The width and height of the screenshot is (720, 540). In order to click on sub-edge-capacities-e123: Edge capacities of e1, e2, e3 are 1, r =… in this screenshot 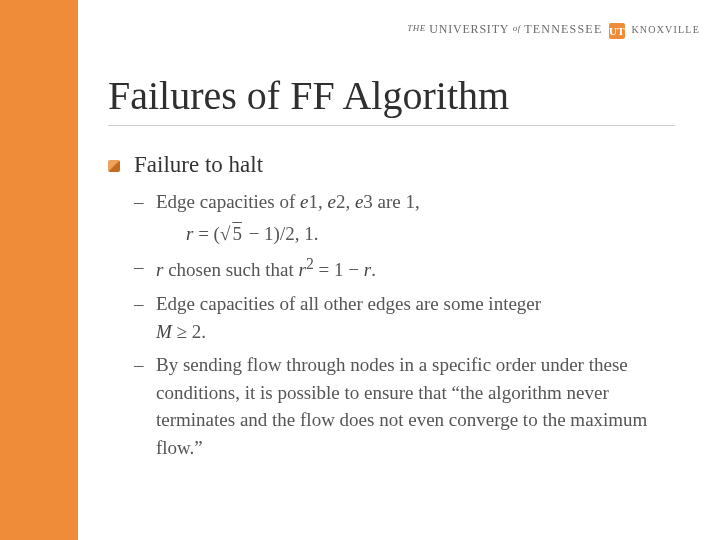, I will do `click(404, 218)`.